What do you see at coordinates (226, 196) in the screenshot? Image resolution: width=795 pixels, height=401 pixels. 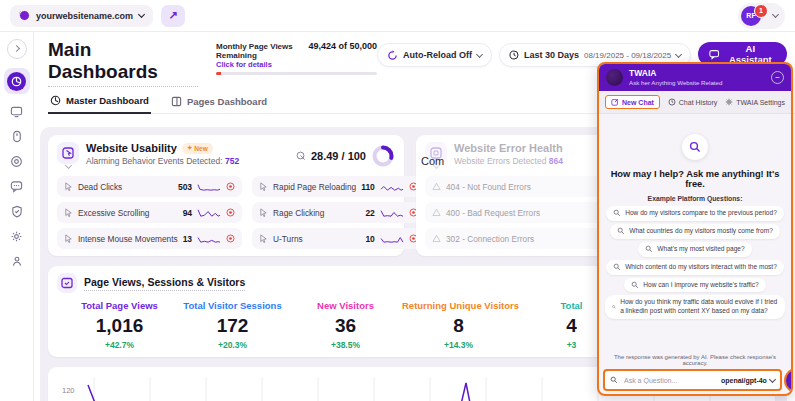 I see `website-usability-card: Website Usability ✦New Alarming Behavior…` at bounding box center [226, 196].